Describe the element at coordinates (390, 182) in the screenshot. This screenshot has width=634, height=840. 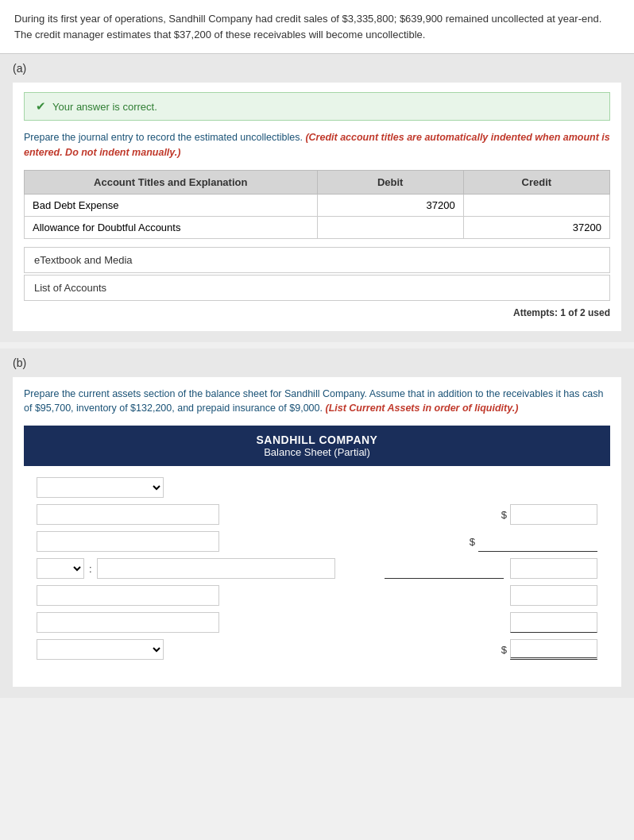
I see `col-debit: Debit` at that location.